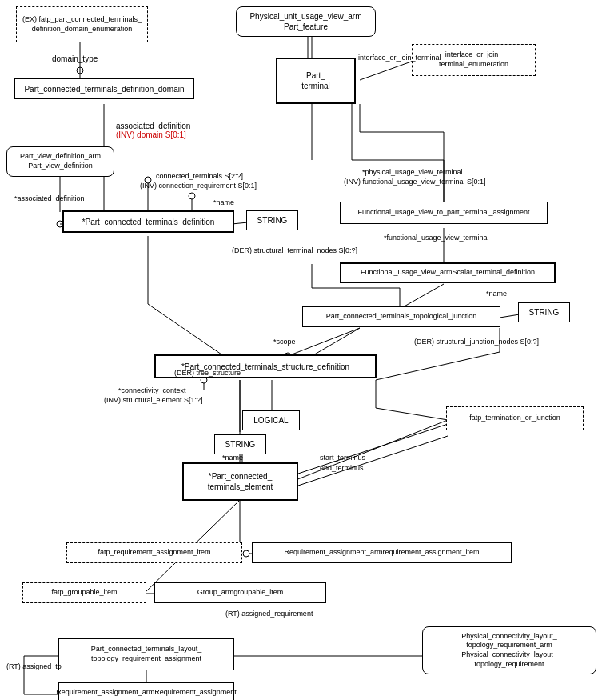 The image size is (614, 700). Describe the element at coordinates (240, 482) in the screenshot. I see `part-conn-elem-box: *Part_connected_terminals_element` at that location.